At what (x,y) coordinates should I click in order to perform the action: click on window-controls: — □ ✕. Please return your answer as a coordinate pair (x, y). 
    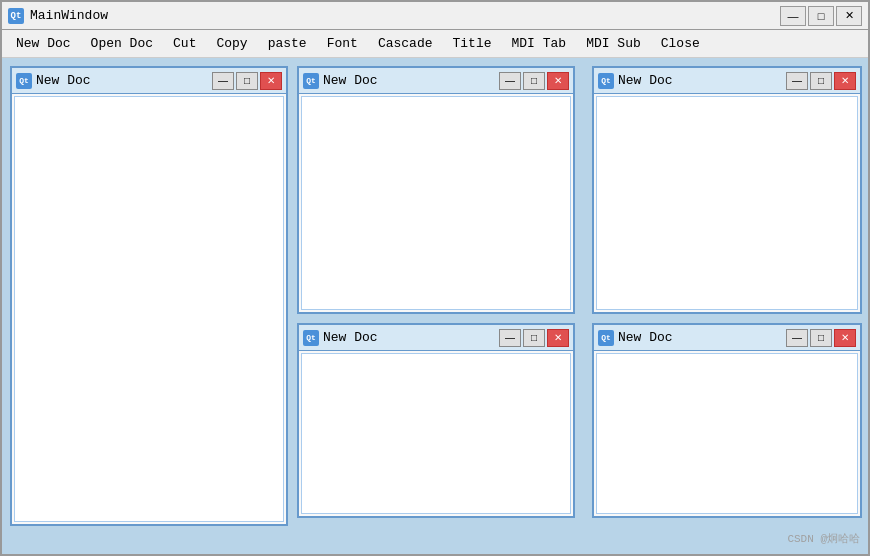
    Looking at the image, I should click on (821, 16).